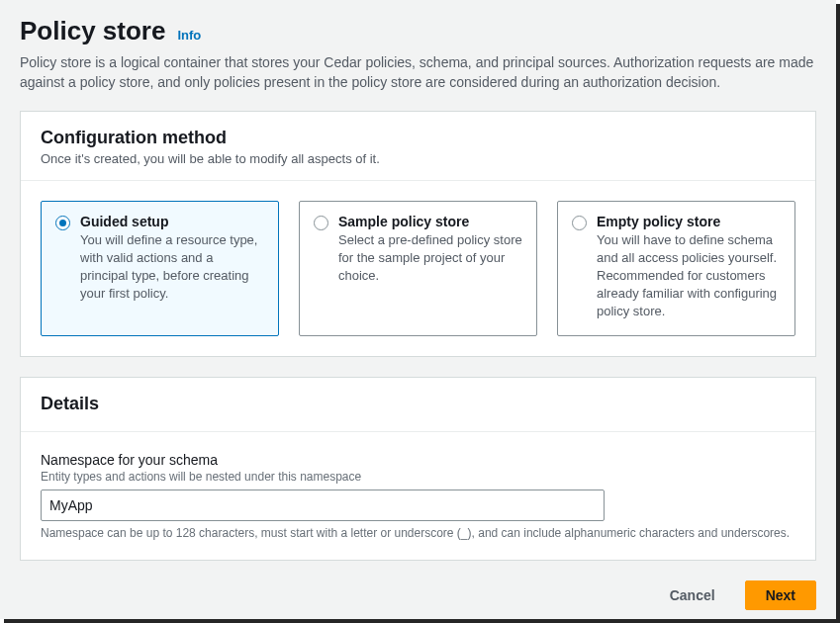  What do you see at coordinates (93, 32) in the screenshot?
I see `page-title: Policy store` at bounding box center [93, 32].